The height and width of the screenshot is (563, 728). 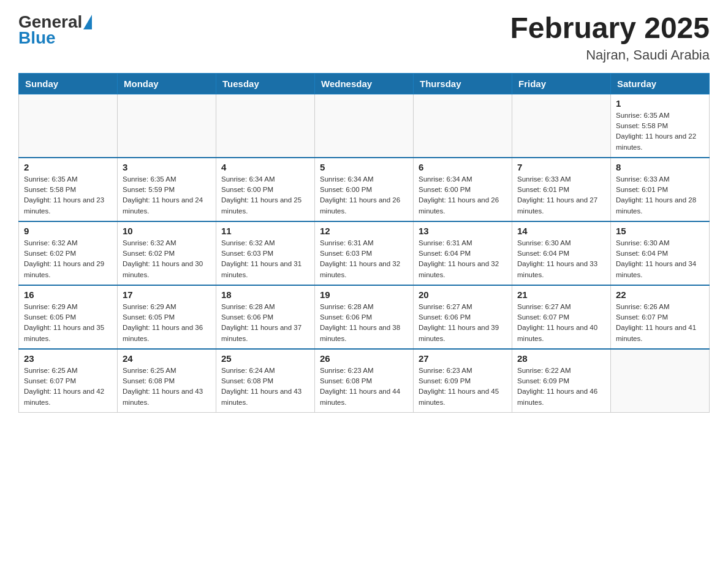 I want to click on col-thursday: Thursday, so click(x=463, y=83).